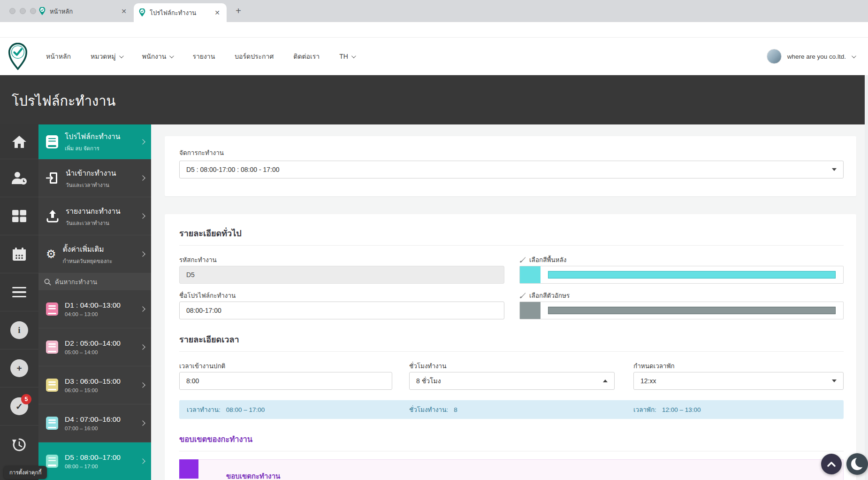 The image size is (868, 480). What do you see at coordinates (95, 255) in the screenshot?
I see `sidebar-item-extra-settings: ⚙ ตั้งค่าเพิ่มเติมกำหนดวันหยุดของกะ` at bounding box center [95, 255].